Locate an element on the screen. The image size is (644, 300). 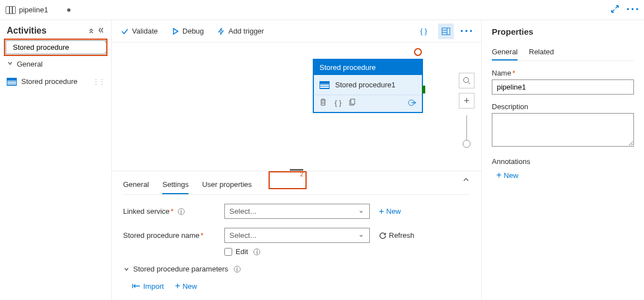
activities-heading: Activities is located at coordinates (27, 31).